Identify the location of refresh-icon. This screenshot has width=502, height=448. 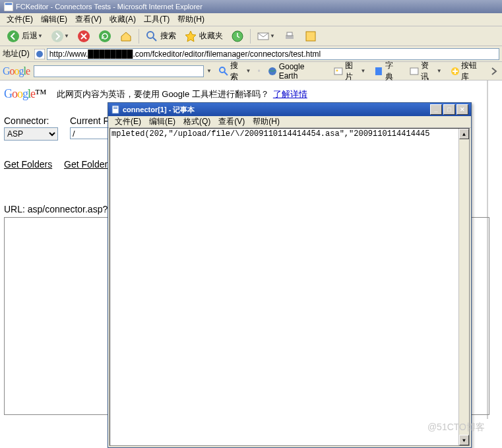
(105, 36).